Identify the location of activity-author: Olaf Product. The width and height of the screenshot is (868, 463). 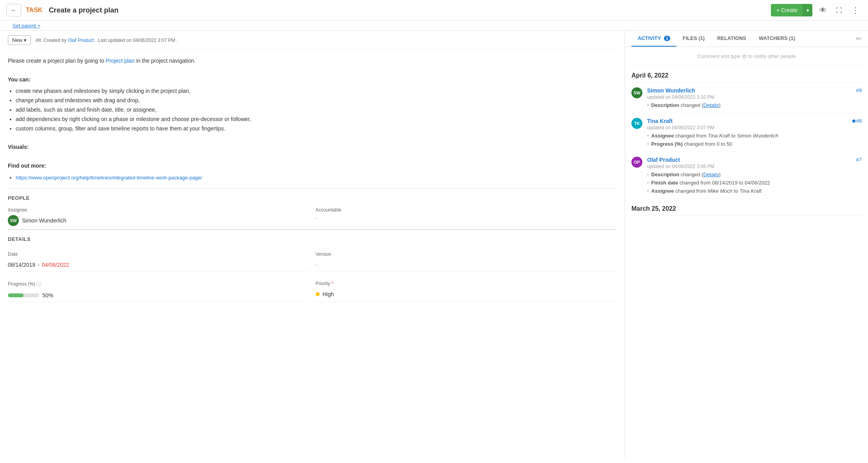
(754, 160).